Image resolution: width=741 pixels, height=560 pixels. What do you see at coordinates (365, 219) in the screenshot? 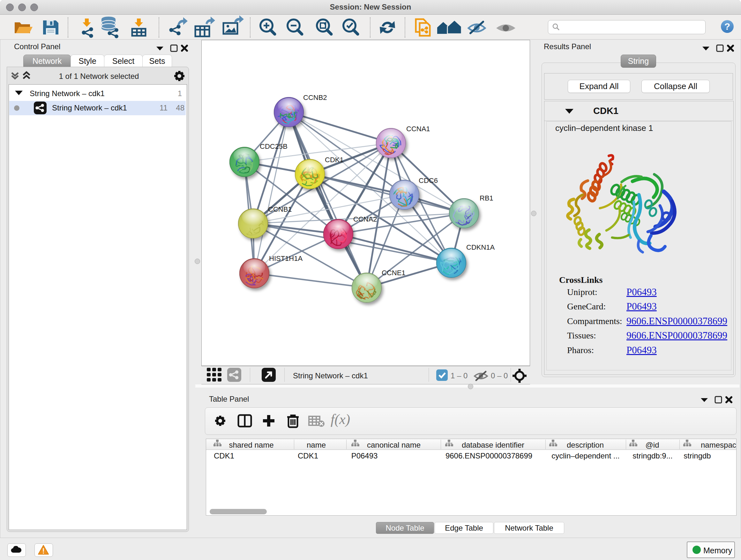
I see `svg-text: CCNA2` at bounding box center [365, 219].